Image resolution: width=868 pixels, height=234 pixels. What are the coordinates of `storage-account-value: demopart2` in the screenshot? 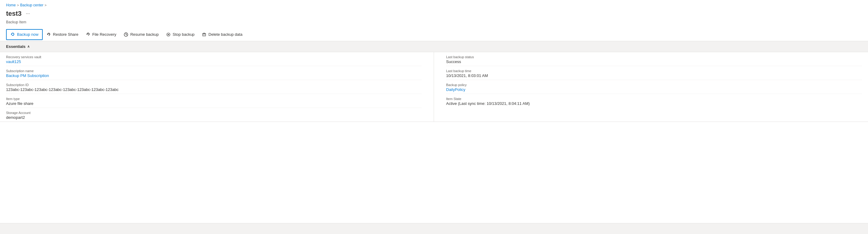 It's located at (214, 117).